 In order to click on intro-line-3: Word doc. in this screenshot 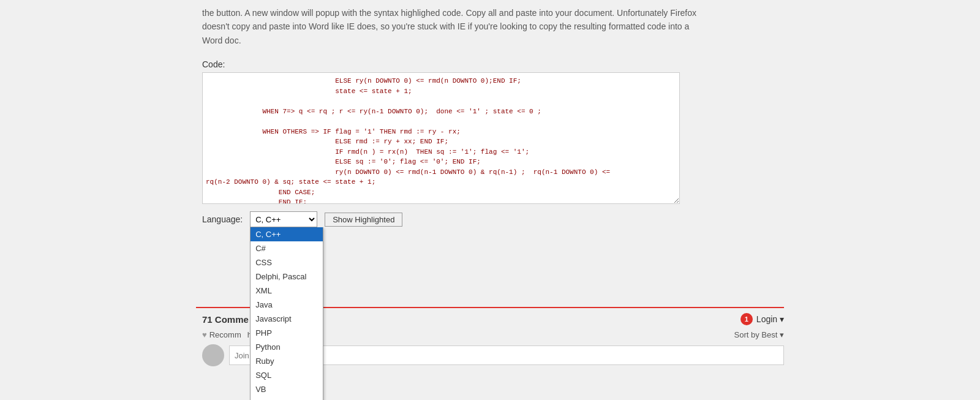, I will do `click(493, 40)`.